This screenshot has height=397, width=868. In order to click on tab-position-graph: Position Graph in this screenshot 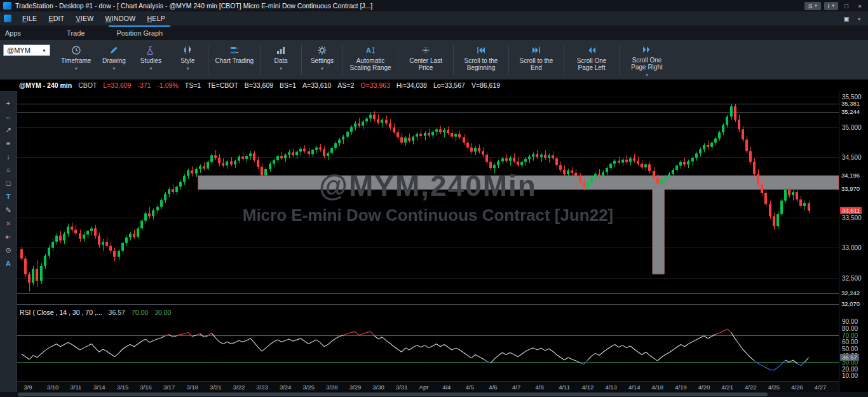, I will do `click(140, 33)`.